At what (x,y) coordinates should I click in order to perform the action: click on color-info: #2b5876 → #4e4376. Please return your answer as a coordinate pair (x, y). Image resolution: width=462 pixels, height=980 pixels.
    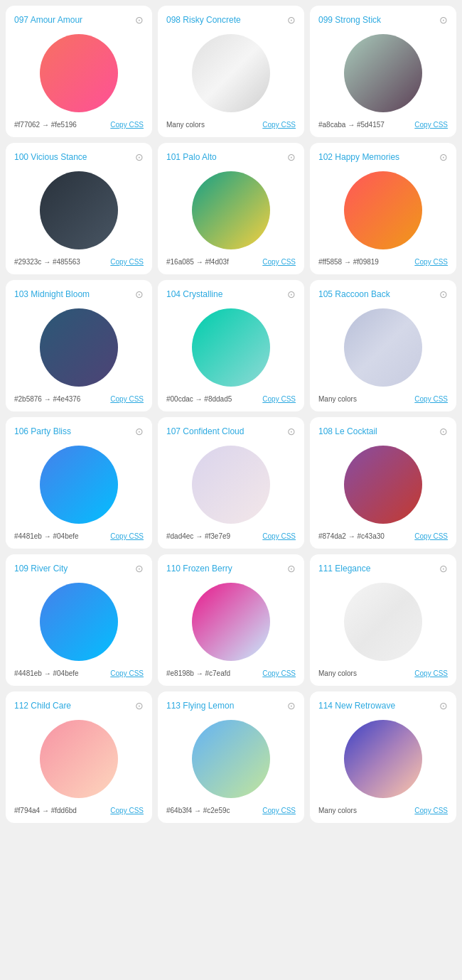
    Looking at the image, I should click on (47, 399).